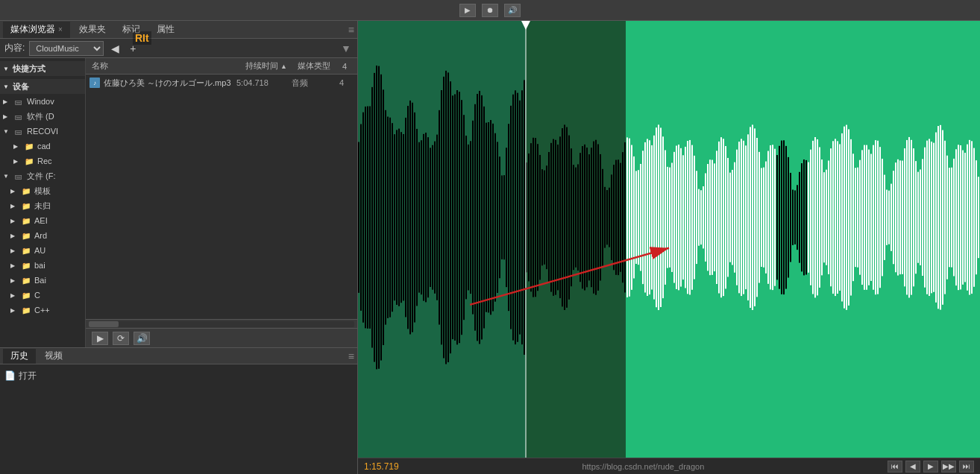  Describe the element at coordinates (179, 419) in the screenshot. I see `history-content: 📄 打开` at that location.